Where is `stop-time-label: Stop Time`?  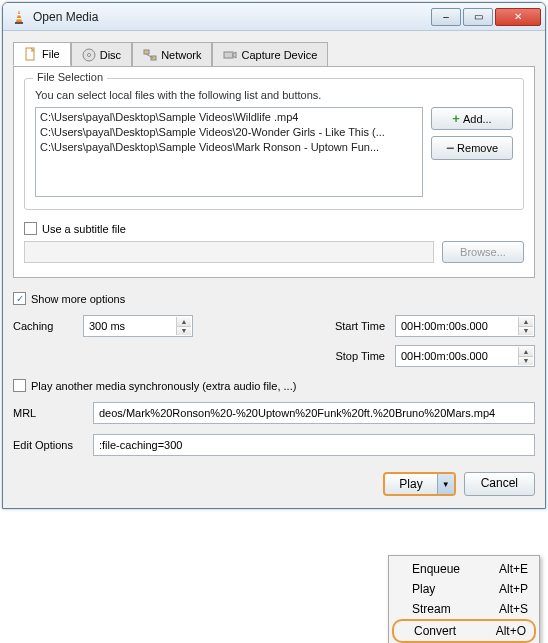 stop-time-label: Stop Time is located at coordinates (350, 356).